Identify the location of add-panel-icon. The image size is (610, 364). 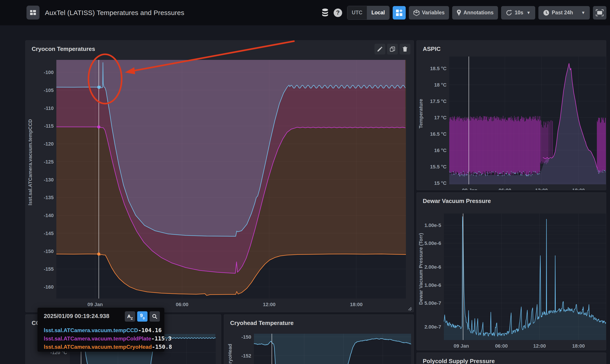
(399, 13).